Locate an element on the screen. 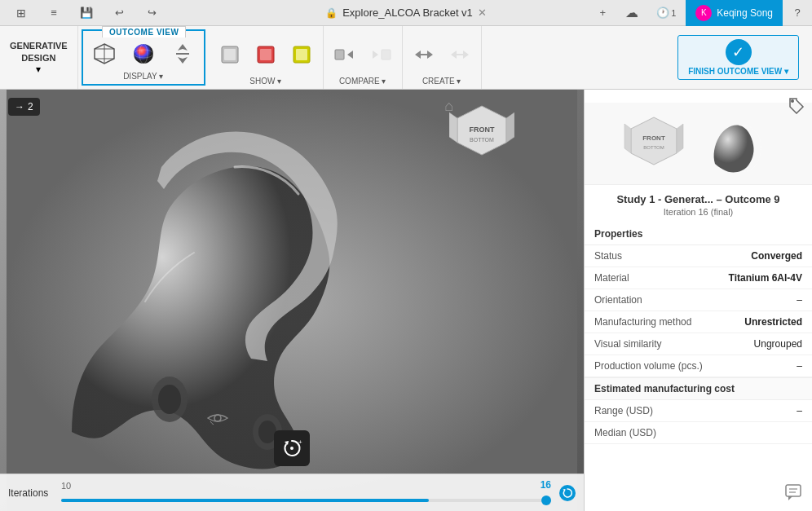 This screenshot has width=812, height=511. status-value: Converged is located at coordinates (776, 256).